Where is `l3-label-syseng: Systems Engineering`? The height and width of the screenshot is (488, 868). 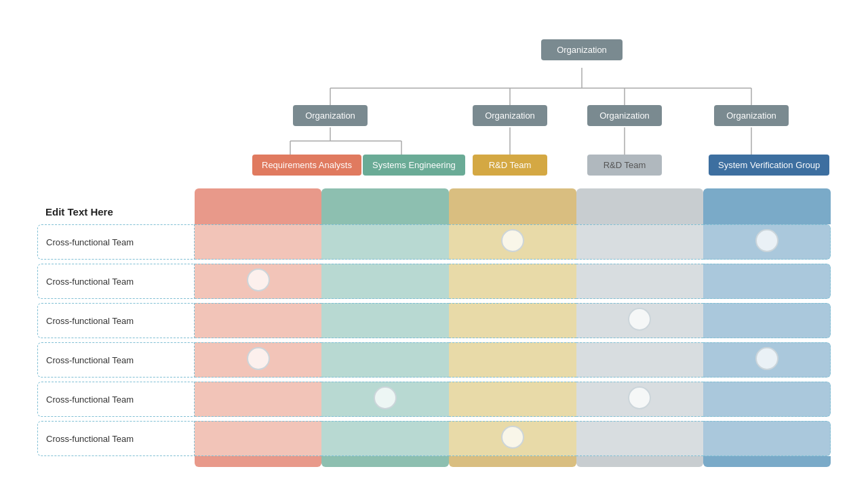 l3-label-syseng: Systems Engineering is located at coordinates (414, 165).